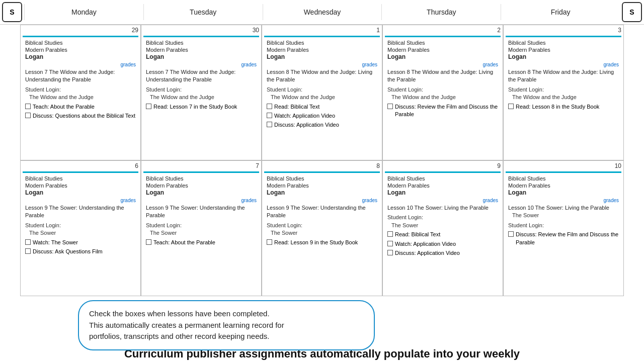 This screenshot has height=362, width=644. Describe the element at coordinates (443, 208) in the screenshot. I see `lesson-thu-w2: Lesson 10 The Sower: Living the Parable` at that location.